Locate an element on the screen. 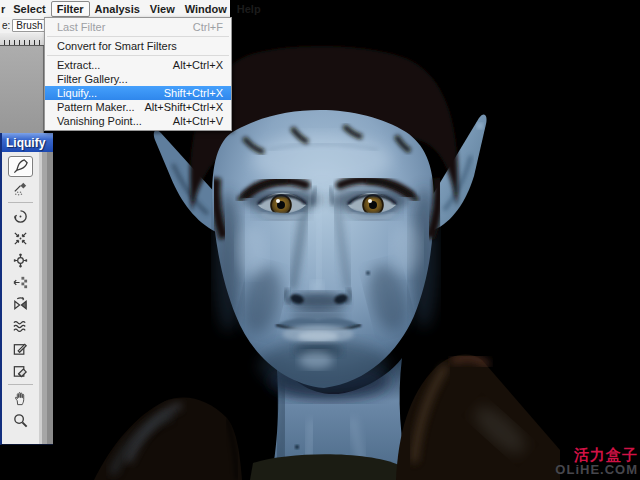 The height and width of the screenshot is (480, 640). turbulence-icon is located at coordinates (20, 326).